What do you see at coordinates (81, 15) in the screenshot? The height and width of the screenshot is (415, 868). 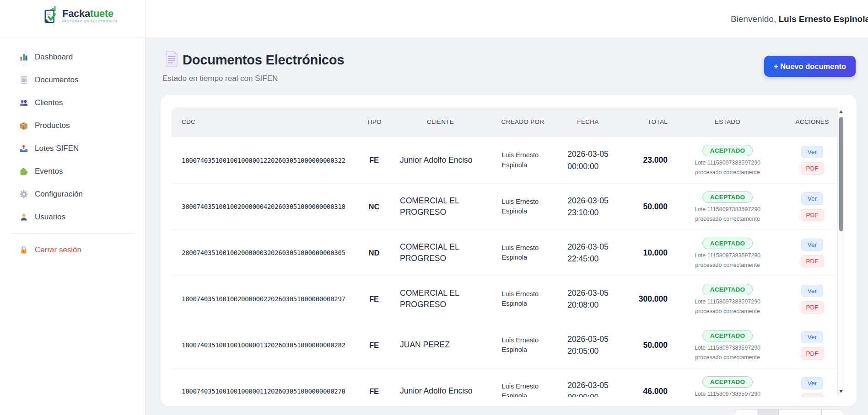 I see `brand-logo: Fackatuete FACTURACIÓN ELECTRONICA` at bounding box center [81, 15].